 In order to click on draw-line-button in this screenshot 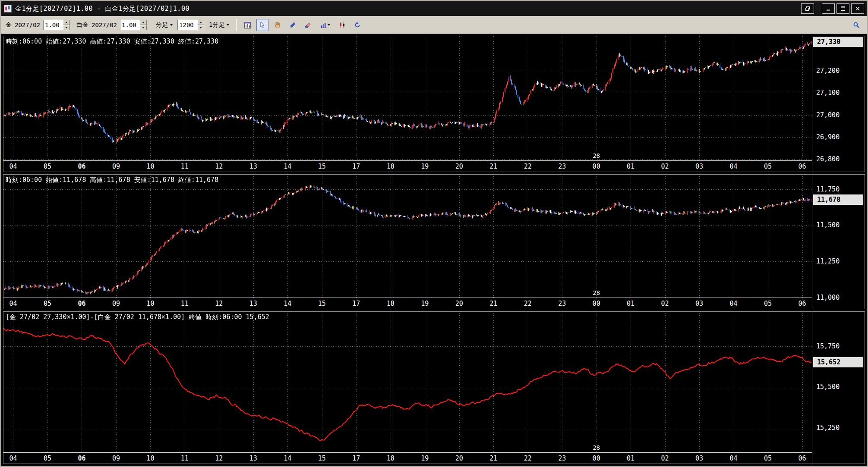, I will do `click(293, 25)`.